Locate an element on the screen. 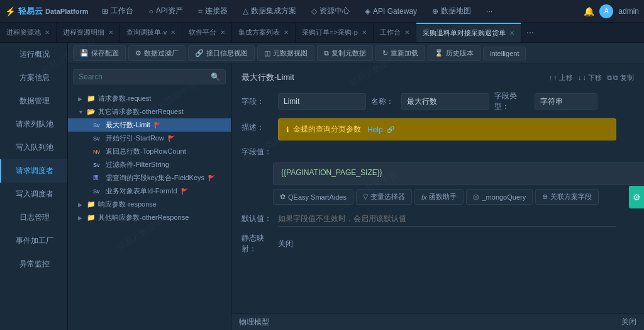 The image size is (644, 330). folder-icon: 📁 is located at coordinates (91, 218).